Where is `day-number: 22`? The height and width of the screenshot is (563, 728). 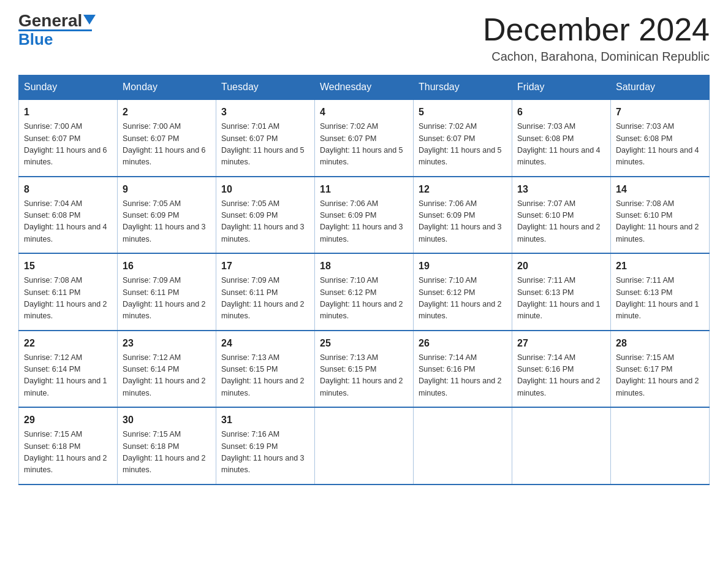 day-number: 22 is located at coordinates (68, 343).